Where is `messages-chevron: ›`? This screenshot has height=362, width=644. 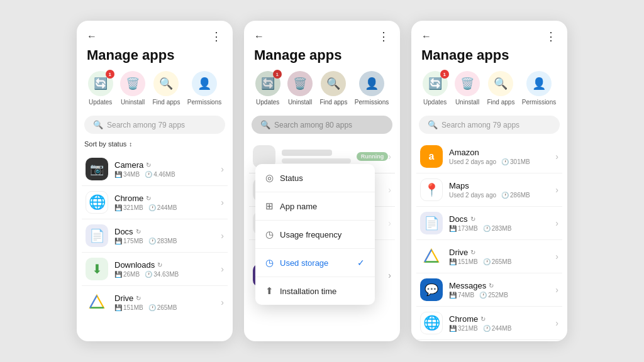
messages-chevron: › is located at coordinates (557, 290).